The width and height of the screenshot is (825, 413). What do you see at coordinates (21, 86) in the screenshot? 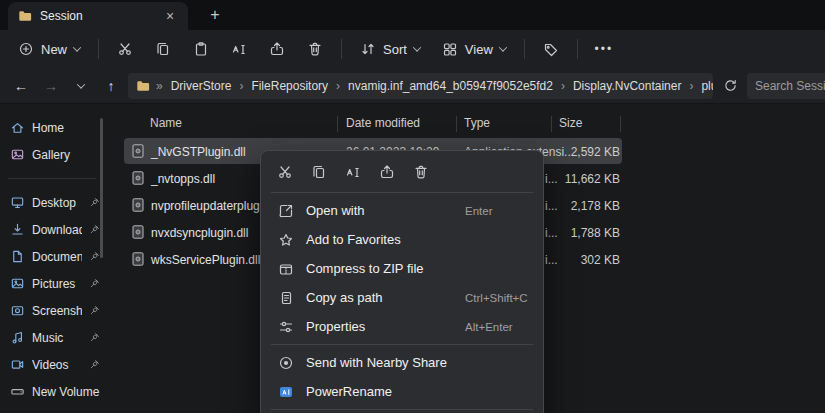
I see `back-button: ←` at bounding box center [21, 86].